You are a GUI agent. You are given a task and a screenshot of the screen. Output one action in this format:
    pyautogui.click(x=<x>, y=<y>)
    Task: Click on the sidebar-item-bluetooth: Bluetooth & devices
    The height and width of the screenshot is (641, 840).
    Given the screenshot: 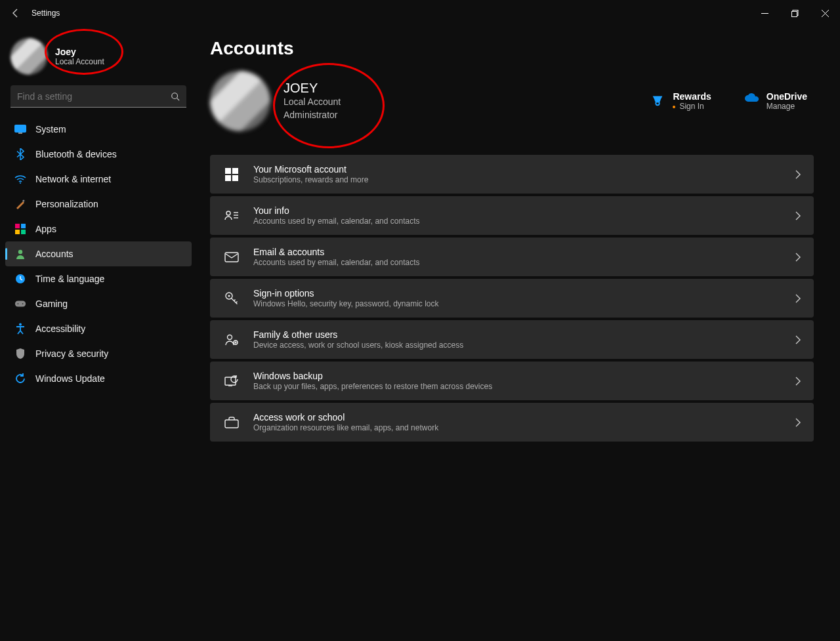 What is the action you would take?
    pyautogui.click(x=98, y=154)
    